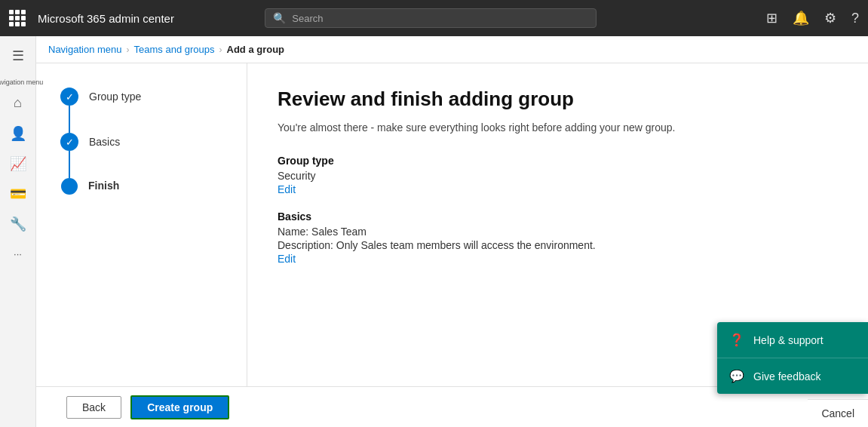 The height and width of the screenshot is (427, 868). Describe the element at coordinates (104, 140) in the screenshot. I see `step-label-basics: Basics` at that location.